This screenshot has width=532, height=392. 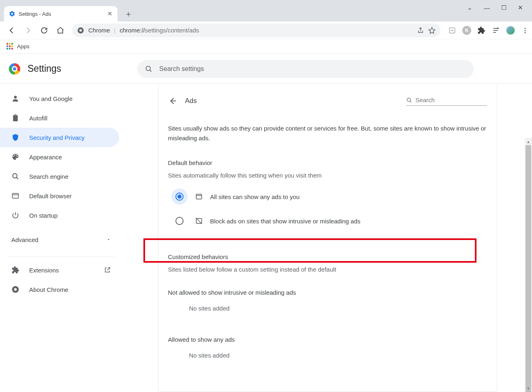 What do you see at coordinates (12, 14) in the screenshot?
I see `settings-gear-icon` at bounding box center [12, 14].